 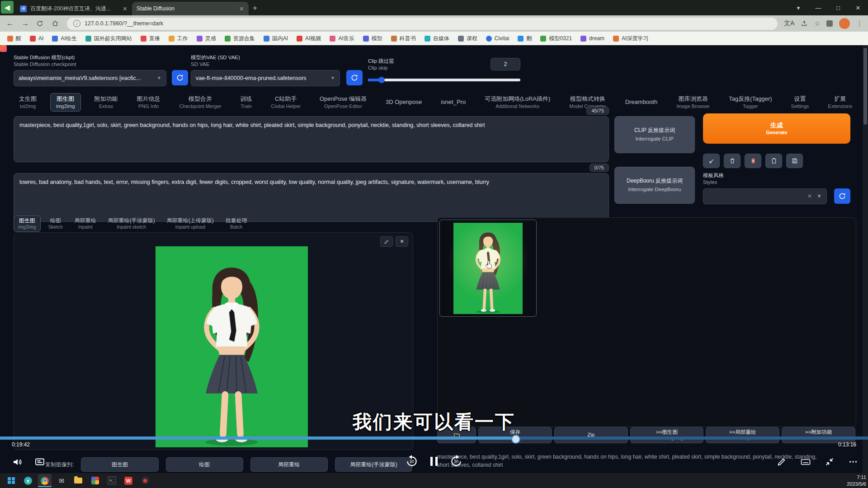 I want to click on translate-icon: 文A, so click(x=789, y=23).